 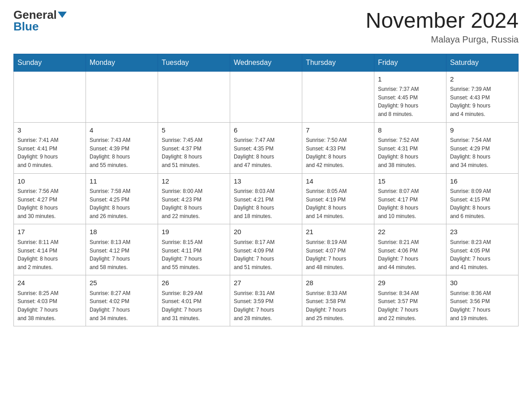 What do you see at coordinates (193, 148) in the screenshot?
I see `calendar-cell: 5Sunrise: 7:45 AMSunset: 4:37 PMDaylight…` at bounding box center [193, 148].